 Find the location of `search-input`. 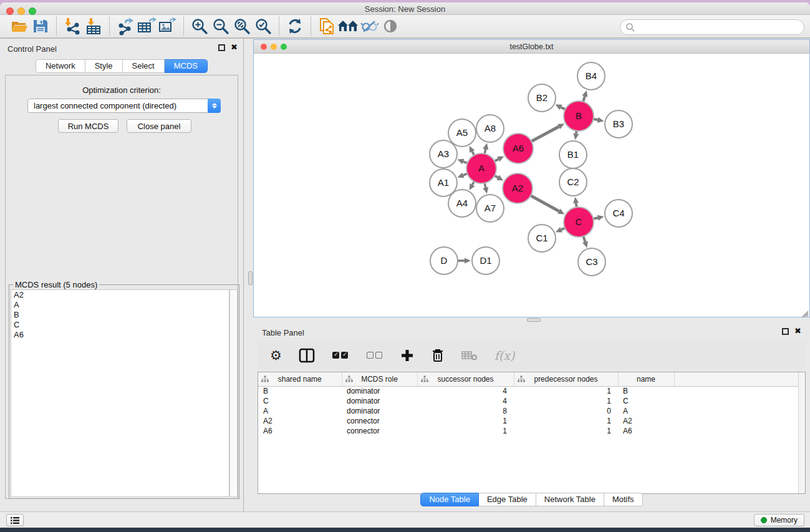

search-input is located at coordinates (720, 27).